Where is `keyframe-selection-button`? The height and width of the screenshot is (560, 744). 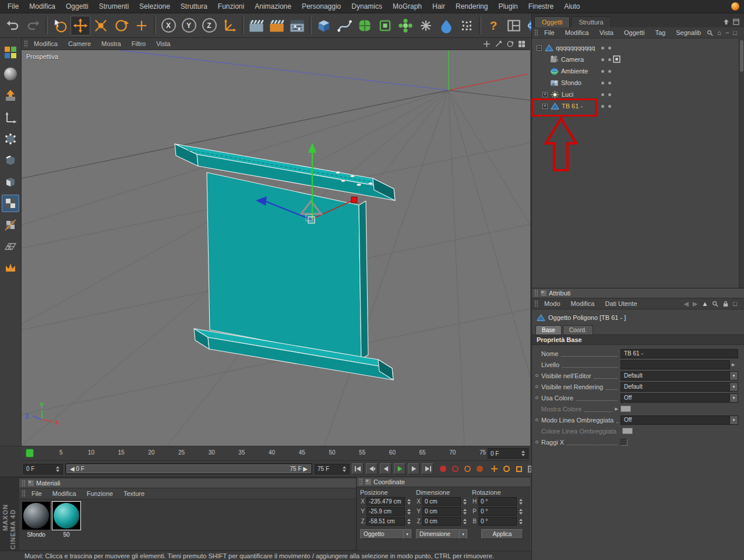 keyframe-selection-button is located at coordinates (467, 469).